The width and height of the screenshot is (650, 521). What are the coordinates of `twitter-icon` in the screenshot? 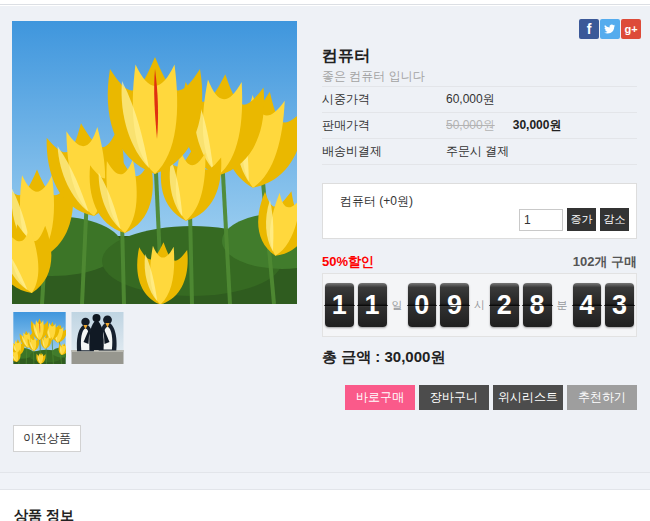 It's located at (610, 29).